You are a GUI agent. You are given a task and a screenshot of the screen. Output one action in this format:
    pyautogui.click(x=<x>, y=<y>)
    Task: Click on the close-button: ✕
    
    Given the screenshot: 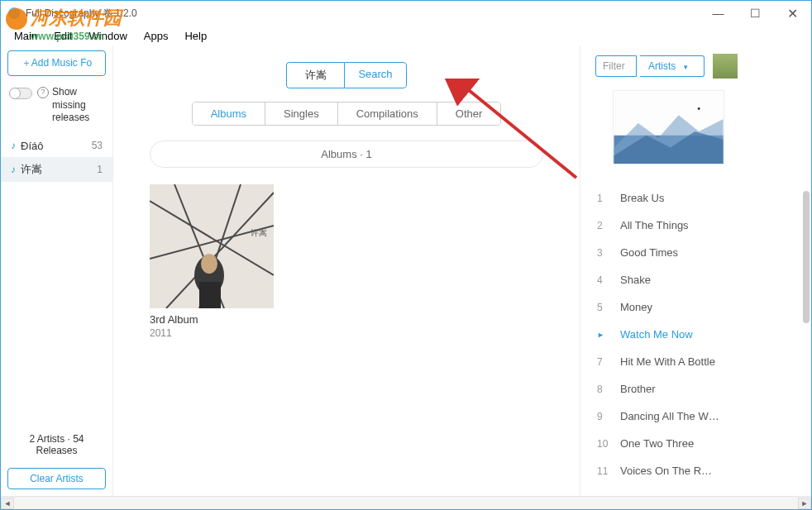 What is the action you would take?
    pyautogui.click(x=792, y=13)
    